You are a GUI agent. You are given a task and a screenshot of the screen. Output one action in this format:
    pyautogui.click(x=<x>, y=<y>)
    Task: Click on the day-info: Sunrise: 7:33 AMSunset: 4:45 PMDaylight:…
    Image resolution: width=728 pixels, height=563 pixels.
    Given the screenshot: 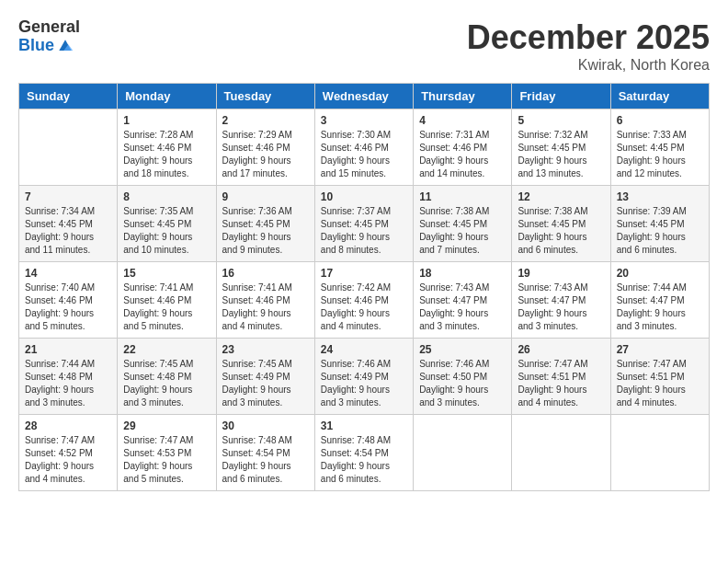 What is the action you would take?
    pyautogui.click(x=660, y=155)
    